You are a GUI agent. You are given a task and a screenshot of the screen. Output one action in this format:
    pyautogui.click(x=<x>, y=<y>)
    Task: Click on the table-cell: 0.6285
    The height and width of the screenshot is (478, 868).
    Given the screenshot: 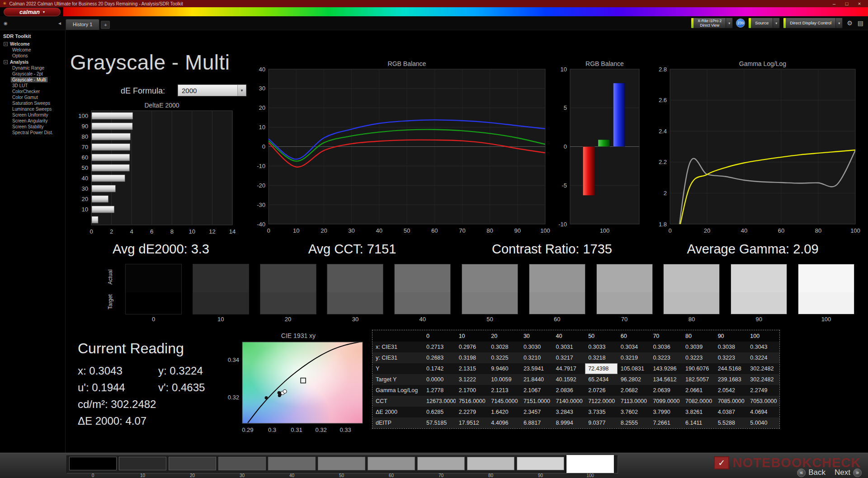 What is the action you would take?
    pyautogui.click(x=439, y=412)
    